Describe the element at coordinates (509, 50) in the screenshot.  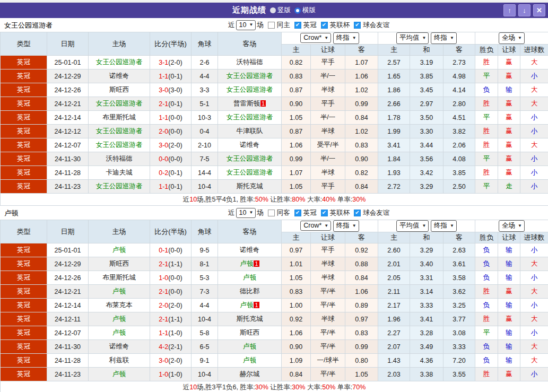
I see `col-handicap-result: 让球` at that location.